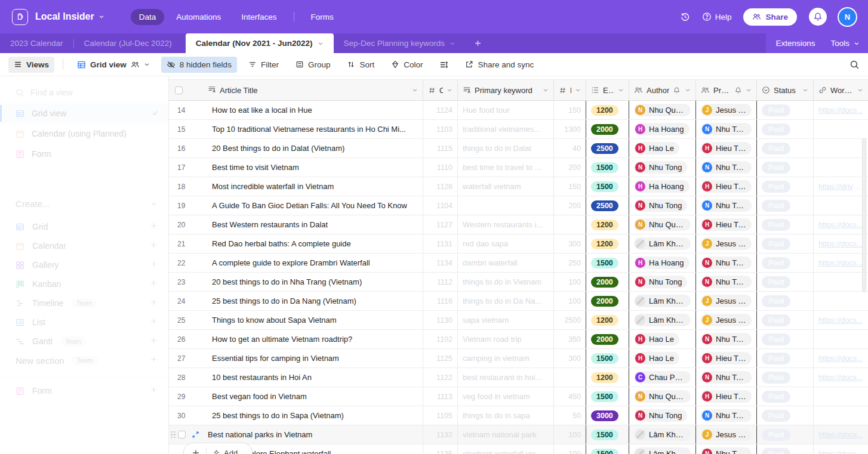  I want to click on cell-article-title: 20Best Western restaurants in Dalat, so click(296, 224).